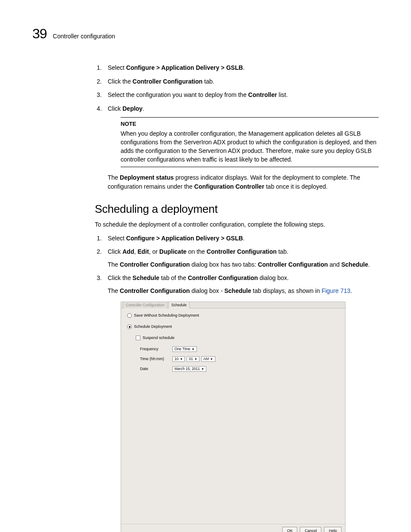 The image size is (411, 532). What do you see at coordinates (128, 252) in the screenshot?
I see `button-name: Add` at bounding box center [128, 252].